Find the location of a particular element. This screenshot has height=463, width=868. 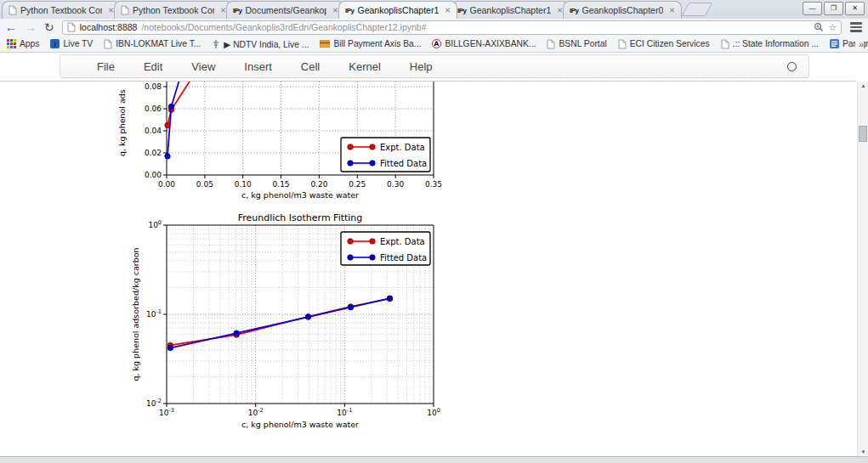

svg-text: 0.06 is located at coordinates (153, 109).